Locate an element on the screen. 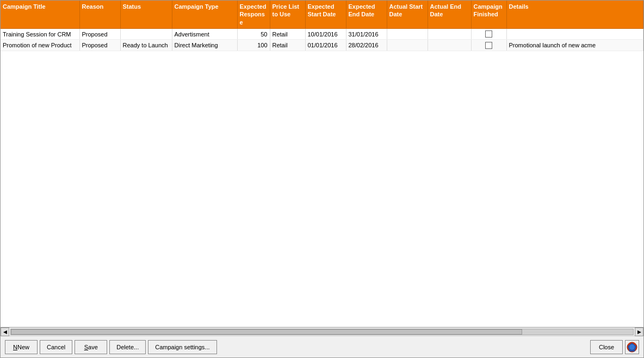 This screenshot has width=644, height=358. table-cell: 50 is located at coordinates (253, 34).